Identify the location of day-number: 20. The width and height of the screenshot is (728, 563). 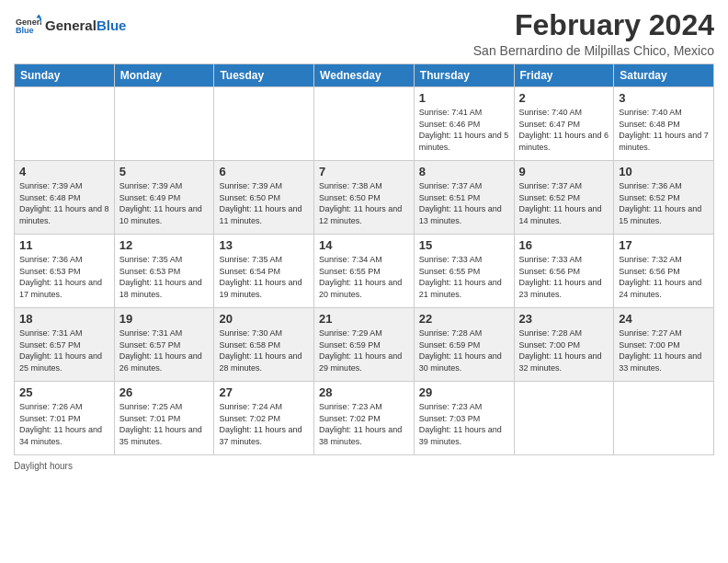
(264, 318).